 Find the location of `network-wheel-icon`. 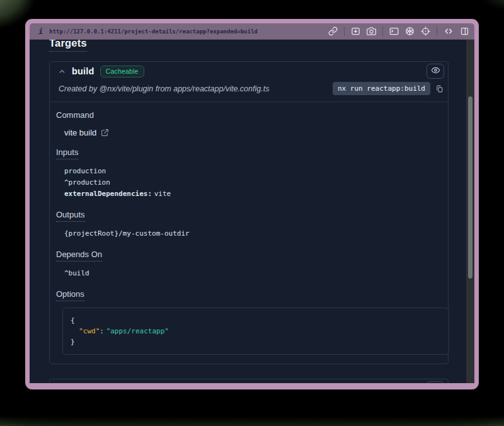

network-wheel-icon is located at coordinates (410, 32).